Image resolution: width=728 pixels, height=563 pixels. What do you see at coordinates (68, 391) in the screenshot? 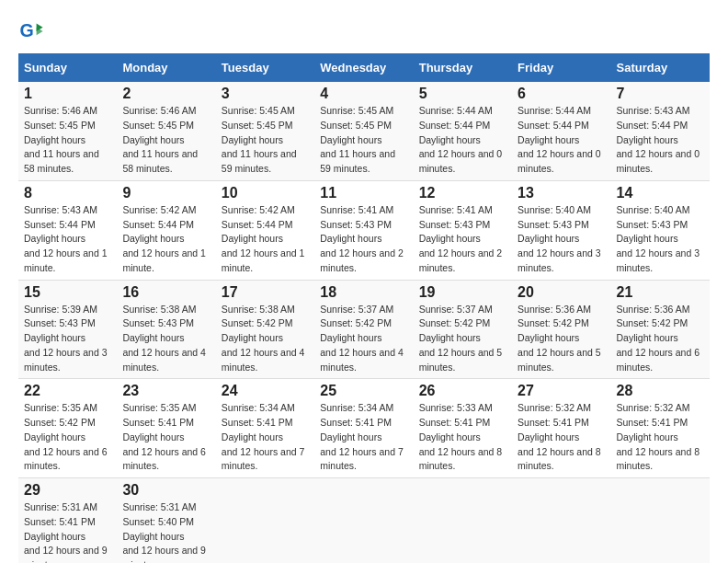
I see `day-number: 22` at bounding box center [68, 391].